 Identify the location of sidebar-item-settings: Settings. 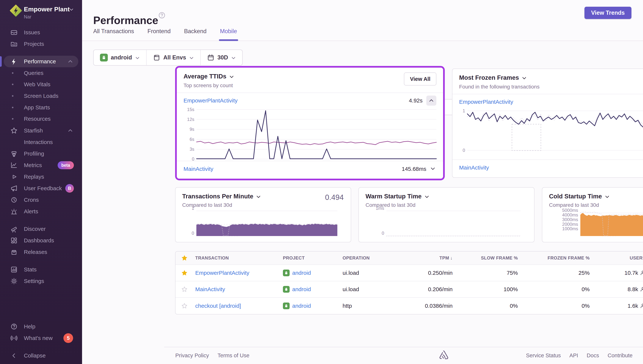
(41, 281).